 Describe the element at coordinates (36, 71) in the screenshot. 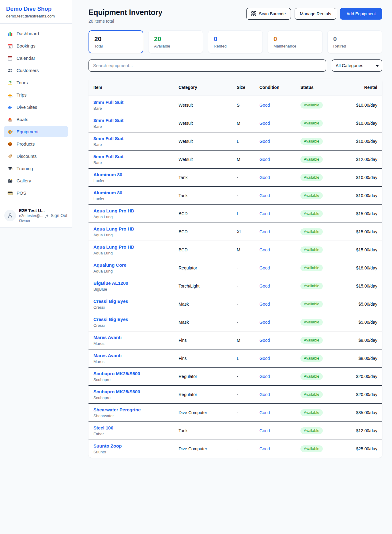

I see `sidebar-item-customers: Customers` at that location.